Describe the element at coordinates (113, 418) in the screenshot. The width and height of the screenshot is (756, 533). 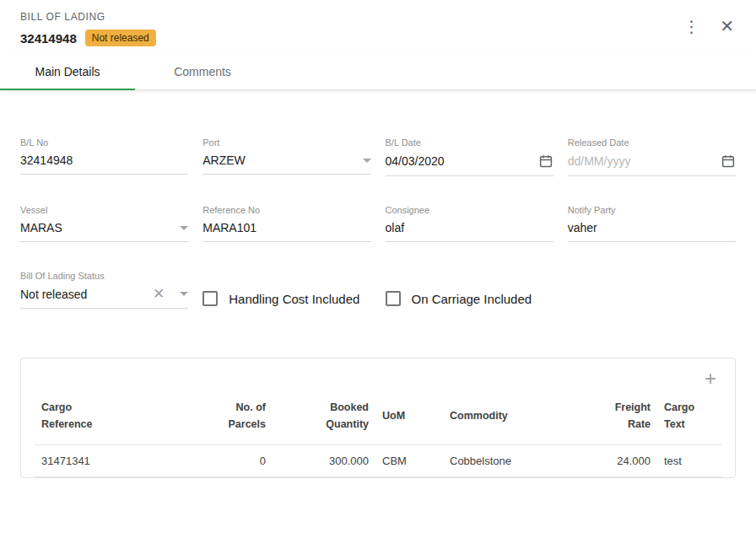
I see `col-cargo-reference: Cargo Reference` at that location.